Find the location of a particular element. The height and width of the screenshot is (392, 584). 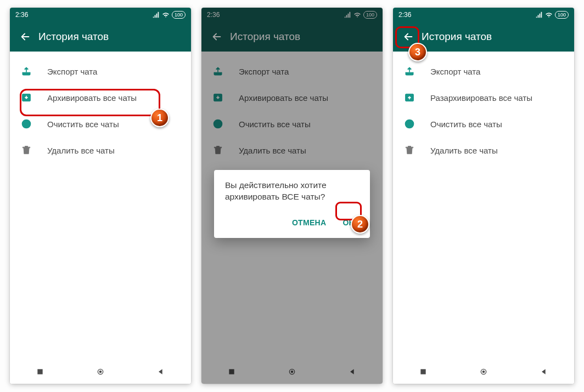

unarchive-icon is located at coordinates (409, 98).